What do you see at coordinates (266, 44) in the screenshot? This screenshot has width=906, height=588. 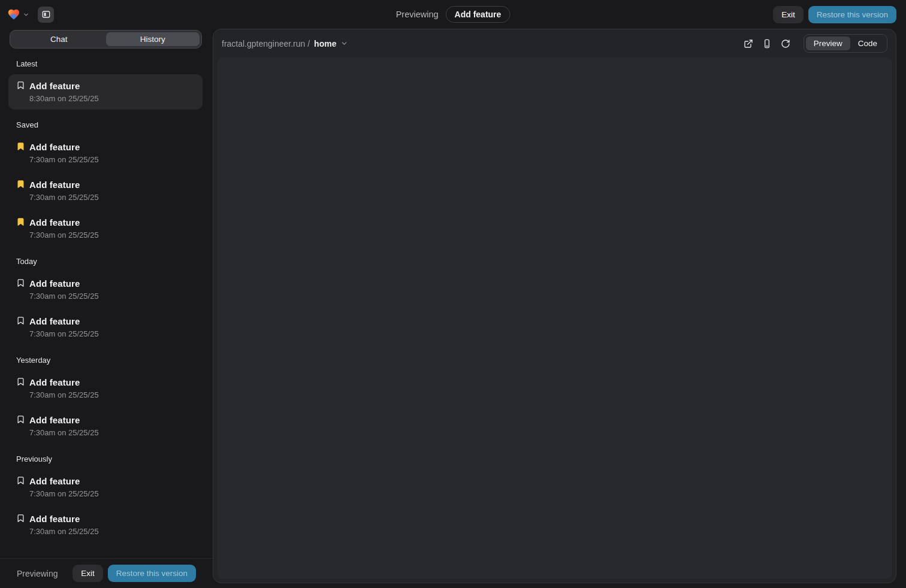 I see `url-host: fractal.gptengineer.run /` at bounding box center [266, 44].